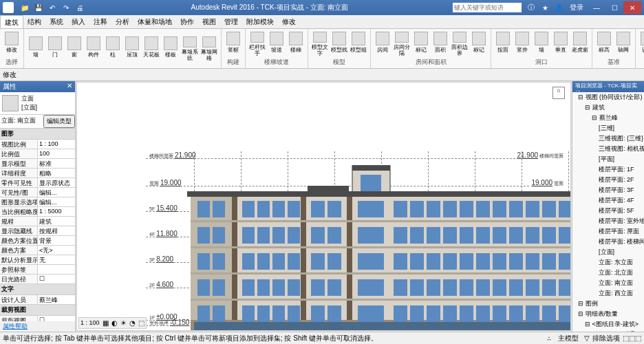  What do you see at coordinates (531, 8) in the screenshot?
I see `info-icon: ⓘ` at bounding box center [531, 8].